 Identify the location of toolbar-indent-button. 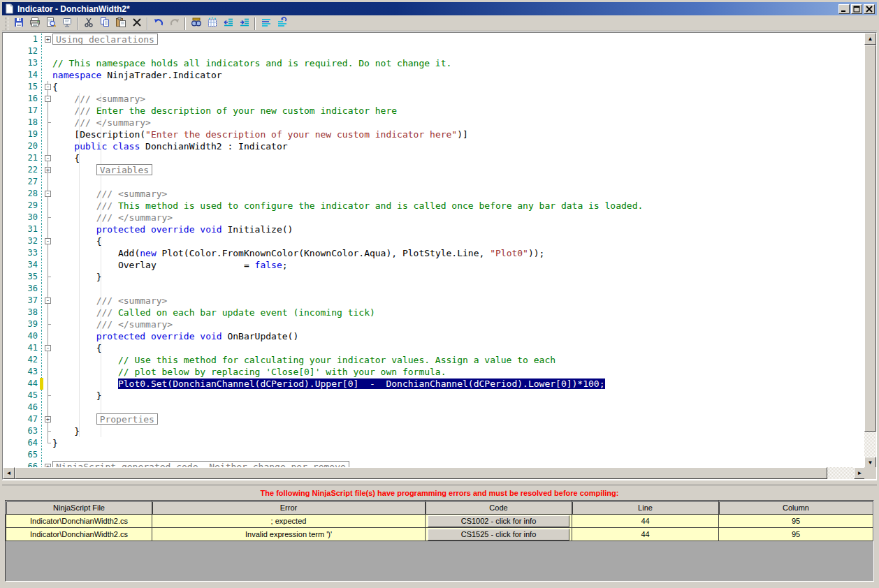
(245, 24).